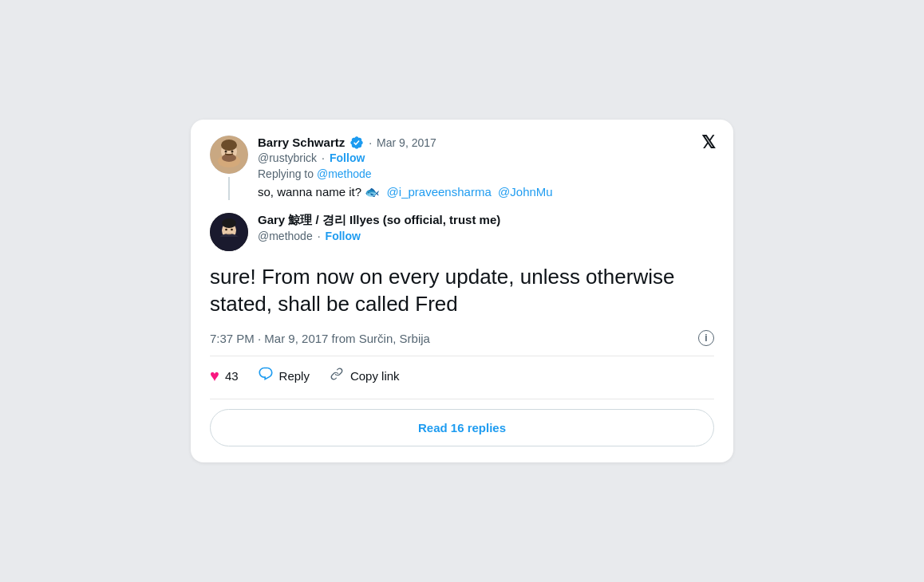 This screenshot has width=924, height=582. I want to click on reply-context: Barry Schwartz · Mar 9, 2017 @rustybrick…, so click(462, 167).